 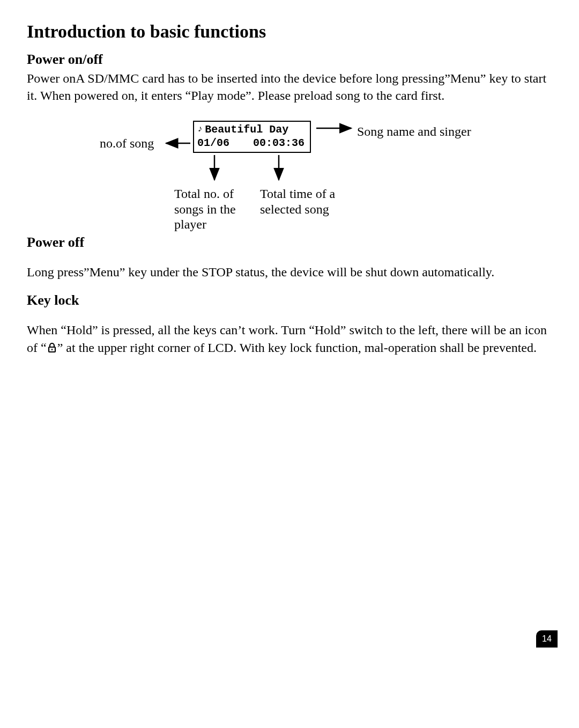 What do you see at coordinates (290, 60) in the screenshot?
I see `section-heading-power-on-off: Power on/off` at bounding box center [290, 60].